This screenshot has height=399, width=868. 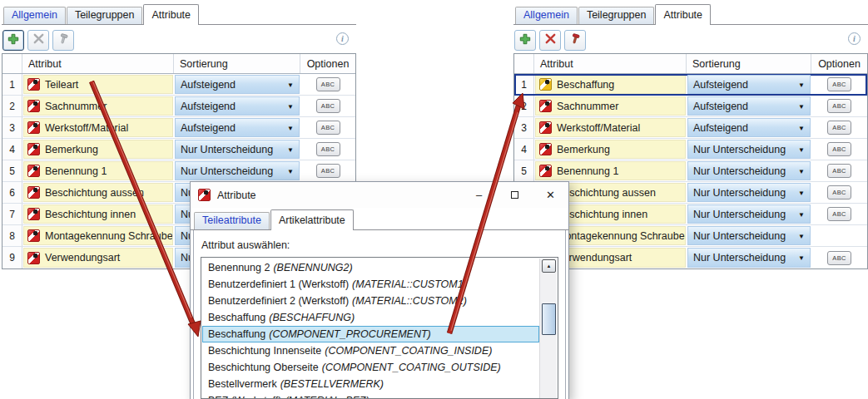 I want to click on attribut-label: Werkstoff/Material, so click(x=87, y=128).